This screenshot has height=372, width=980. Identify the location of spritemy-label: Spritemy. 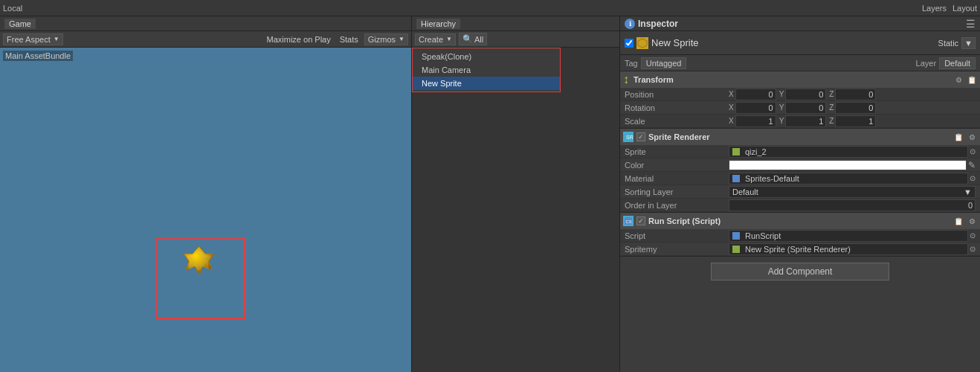
(677, 249).